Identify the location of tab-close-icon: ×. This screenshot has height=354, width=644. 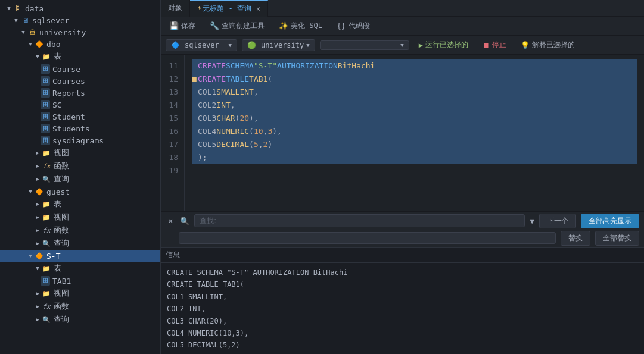
(259, 9).